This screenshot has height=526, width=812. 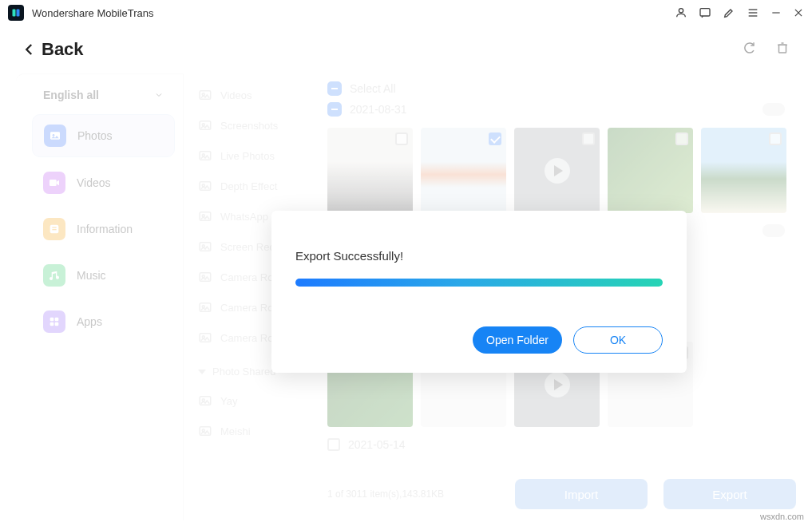 I want to click on modal-message: Export Successfully!, so click(x=479, y=255).